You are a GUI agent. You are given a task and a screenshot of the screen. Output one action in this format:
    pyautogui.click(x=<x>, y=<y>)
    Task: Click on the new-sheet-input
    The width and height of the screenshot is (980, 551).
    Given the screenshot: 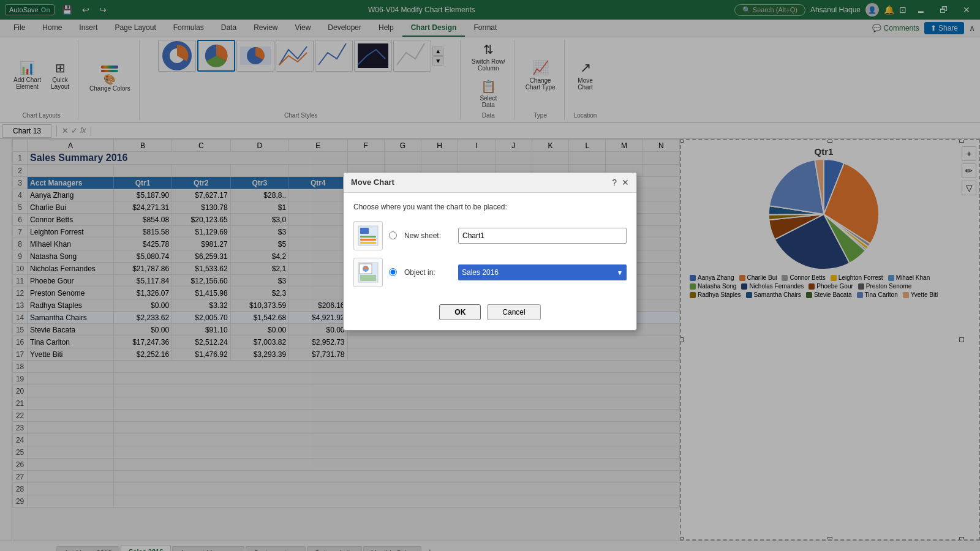 What is the action you would take?
    pyautogui.click(x=543, y=236)
    